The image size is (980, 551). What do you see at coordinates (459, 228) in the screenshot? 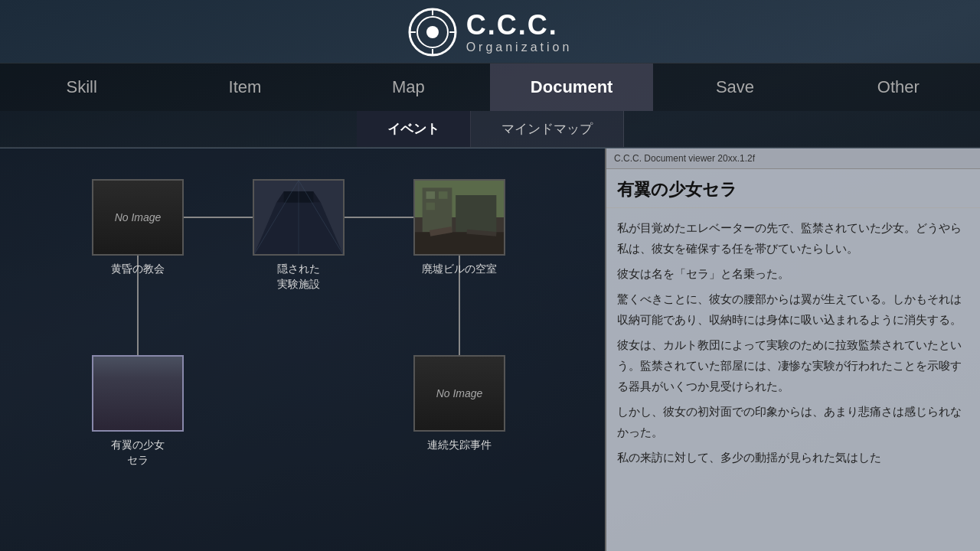
I see `node-ruins: 廃墟ビルの空室` at bounding box center [459, 228].